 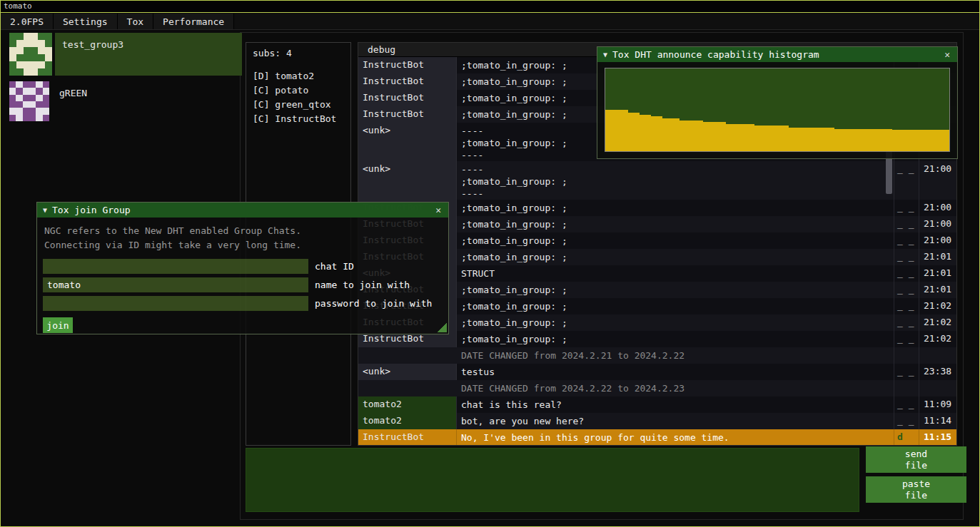 I want to click on message-row: InstructBotNo, I've been in this group f…, so click(x=657, y=437).